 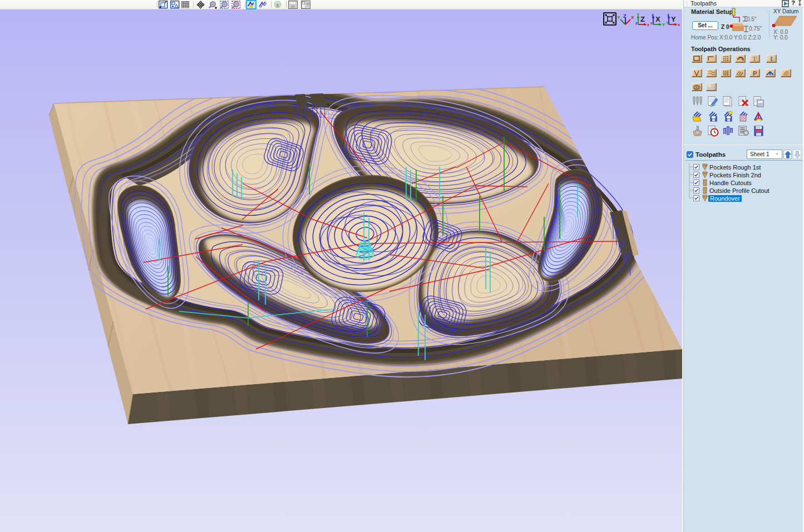 I want to click on svg-text: P, so click(x=754, y=73).